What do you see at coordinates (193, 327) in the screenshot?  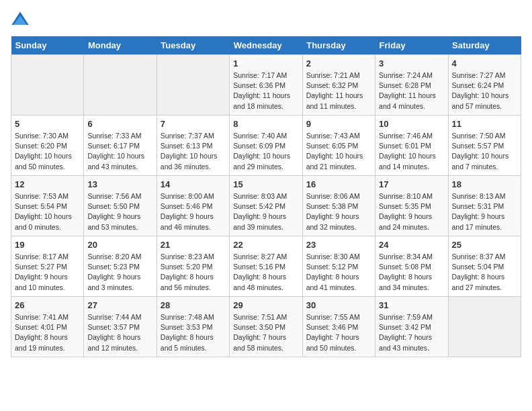 I see `calendar-cell: 28Sunrise: 7:48 AM Sunset: 3:53 PM Dayli…` at bounding box center [193, 327].